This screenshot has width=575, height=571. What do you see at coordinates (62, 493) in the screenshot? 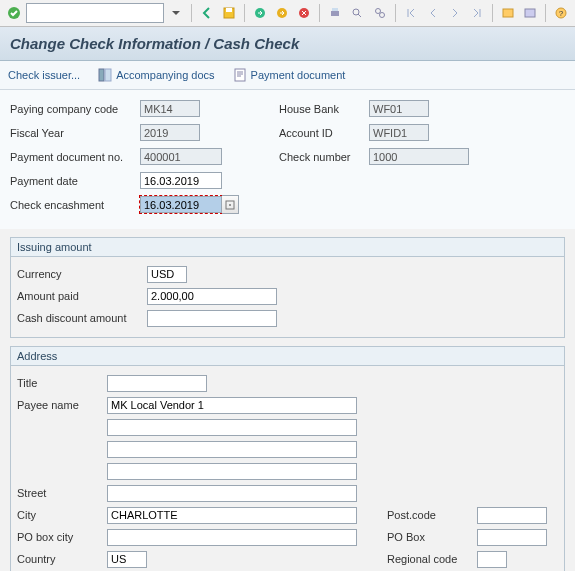
I see `street-label: Street` at bounding box center [62, 493].